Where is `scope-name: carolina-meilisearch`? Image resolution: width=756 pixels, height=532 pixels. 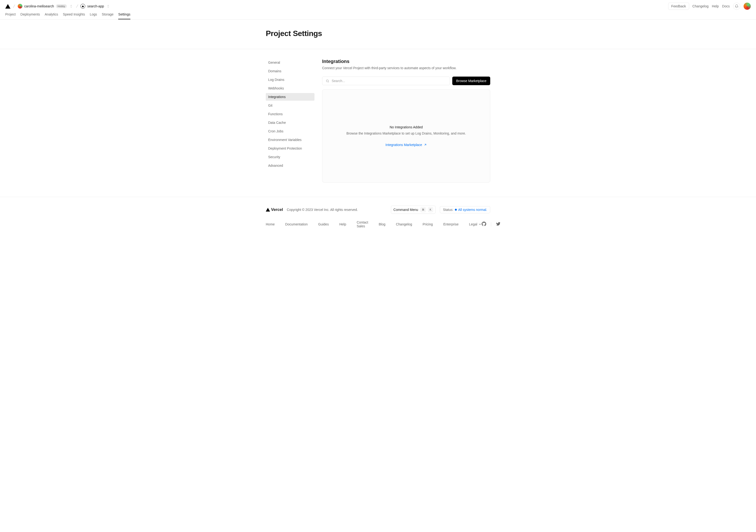 scope-name: carolina-meilisearch is located at coordinates (40, 6).